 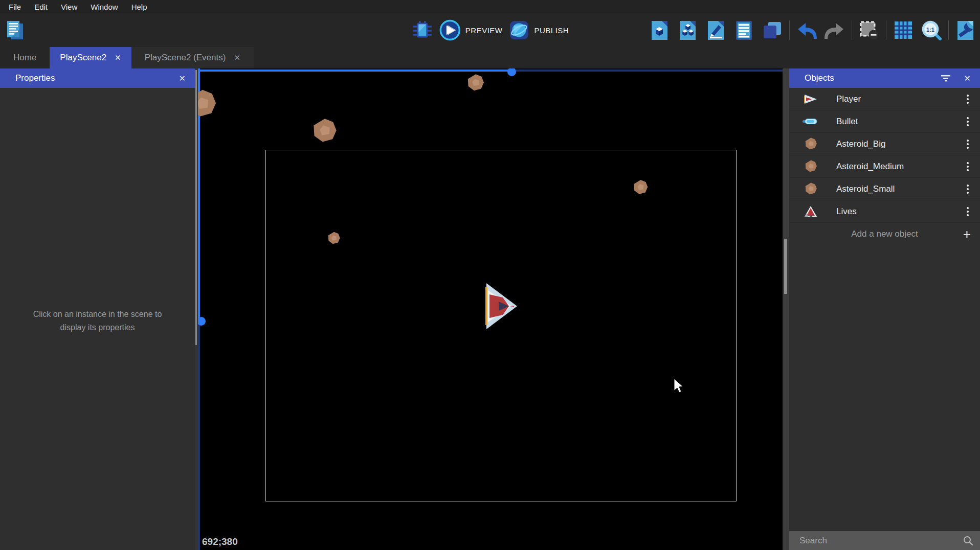 What do you see at coordinates (15, 7) in the screenshot?
I see `menu-file: File` at bounding box center [15, 7].